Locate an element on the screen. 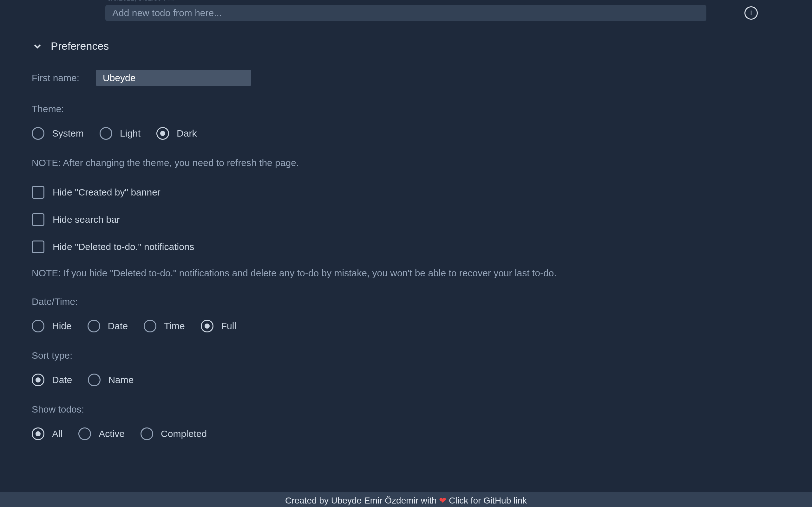 The height and width of the screenshot is (507, 812). footer-github-link: Click for GitHub link is located at coordinates (488, 500).